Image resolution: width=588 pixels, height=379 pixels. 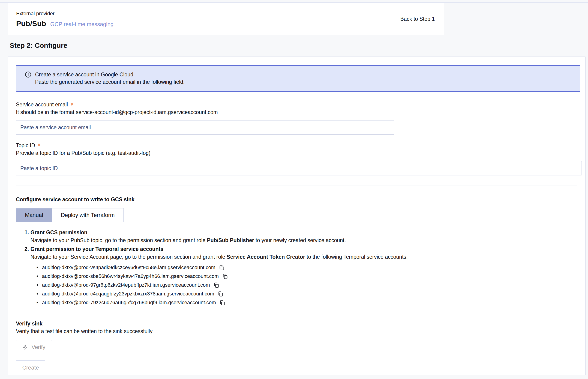 I want to click on service-account-list-item: auditlog-dktxv@prod-vs4padk9dkczcey6d6st…, so click(x=304, y=268).